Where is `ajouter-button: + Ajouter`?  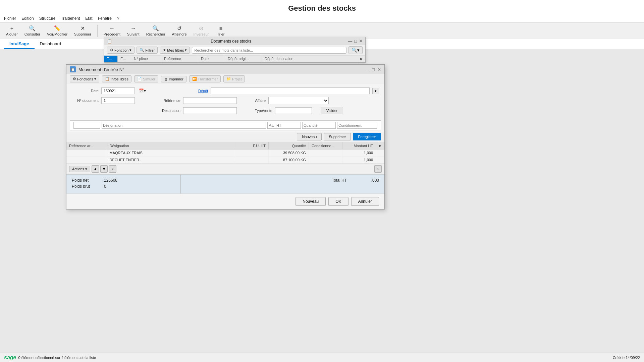 ajouter-button: + Ajouter is located at coordinates (12, 31).